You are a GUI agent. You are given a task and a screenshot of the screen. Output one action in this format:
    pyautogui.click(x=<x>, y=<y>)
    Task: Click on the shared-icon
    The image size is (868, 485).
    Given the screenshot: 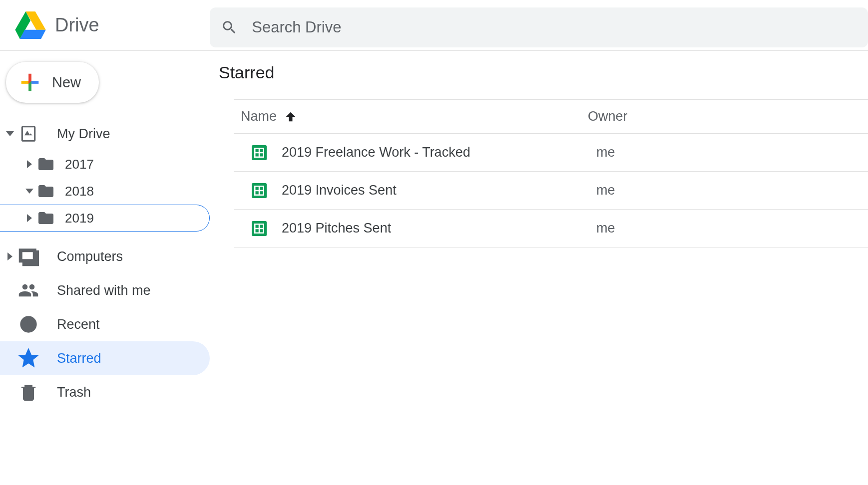 What is the action you would take?
    pyautogui.click(x=28, y=290)
    